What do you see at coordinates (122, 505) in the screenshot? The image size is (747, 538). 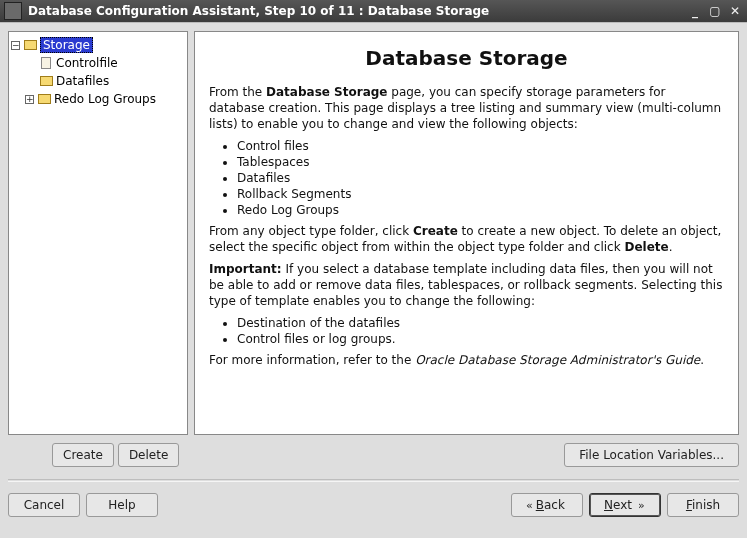 I see `help-button: Help` at bounding box center [122, 505].